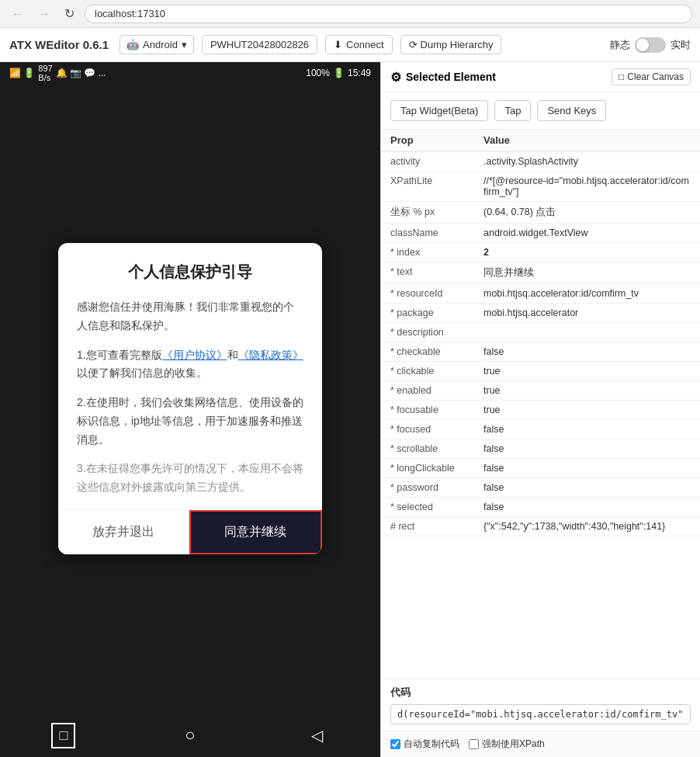 The height and width of the screenshot is (757, 700). I want to click on dialog-footer: 放弃并退出 同意并继续, so click(190, 532).